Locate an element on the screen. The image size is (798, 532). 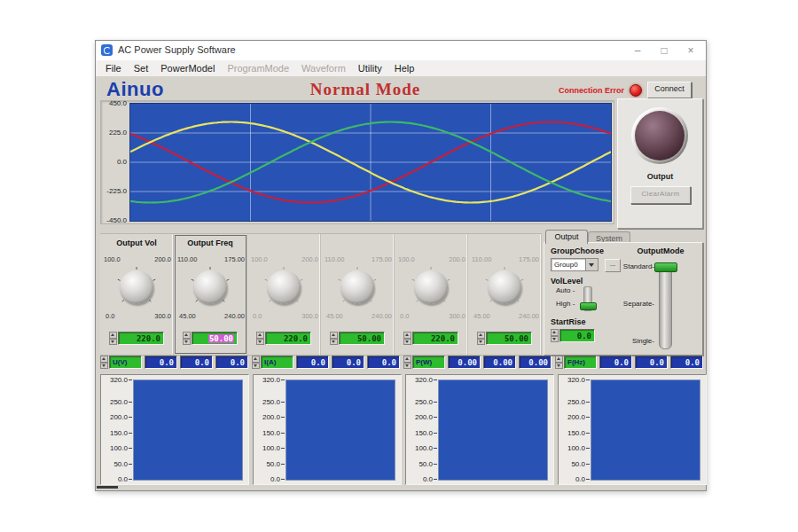
clear-alarm-button: ClearAlarm is located at coordinates (661, 195).